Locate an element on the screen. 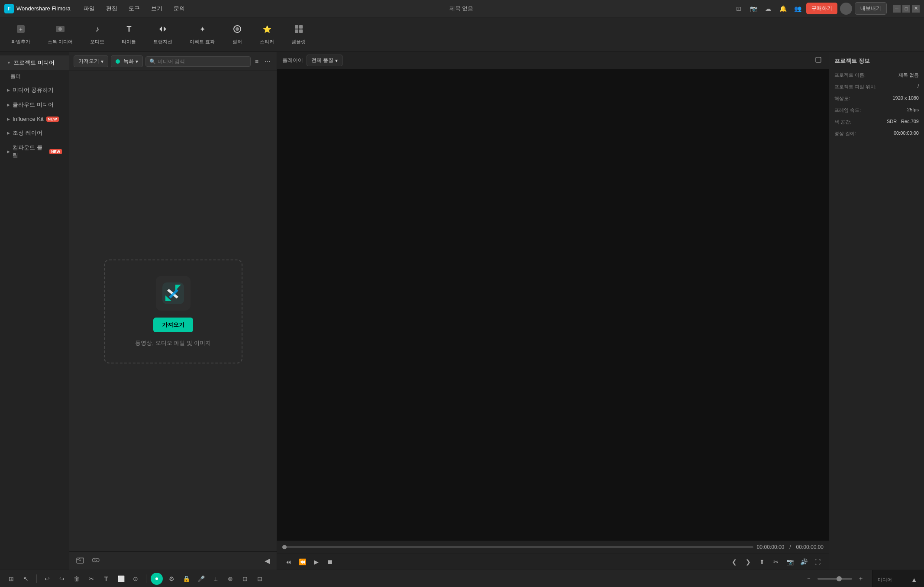 This screenshot has height=587, width=924. sidebar-item-compound-clip: ▶ 컴파운드 클립 NEW is located at coordinates (35, 152).